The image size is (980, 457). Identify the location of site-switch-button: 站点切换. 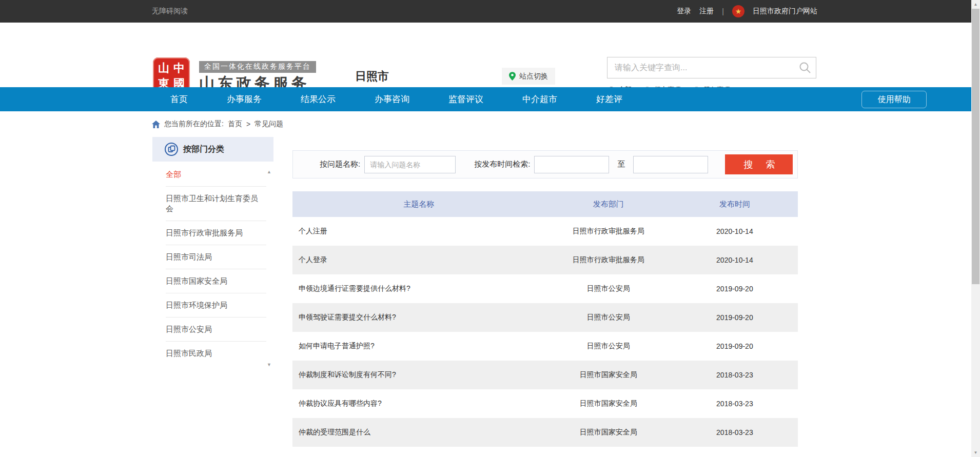
(528, 76).